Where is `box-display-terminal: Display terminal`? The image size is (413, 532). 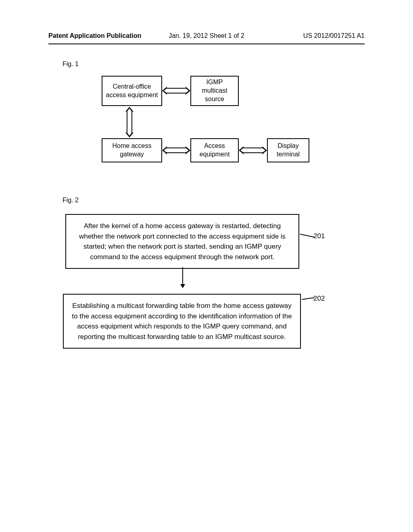
box-display-terminal: Display terminal is located at coordinates (288, 150).